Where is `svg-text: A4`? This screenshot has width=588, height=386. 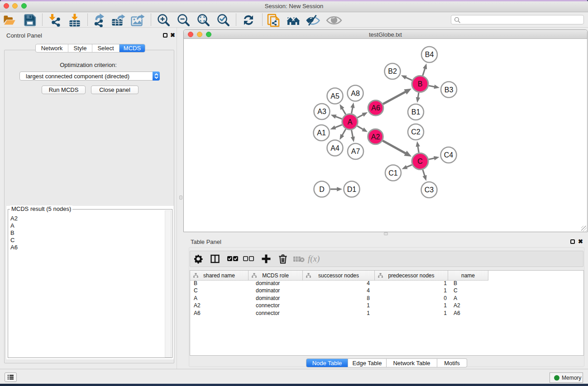 svg-text: A4 is located at coordinates (335, 148).